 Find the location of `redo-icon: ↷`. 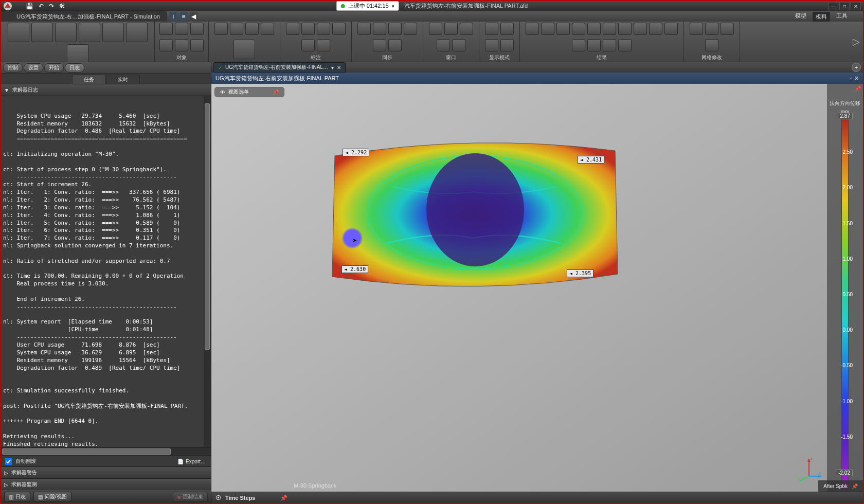

redo-icon: ↷ is located at coordinates (51, 6).